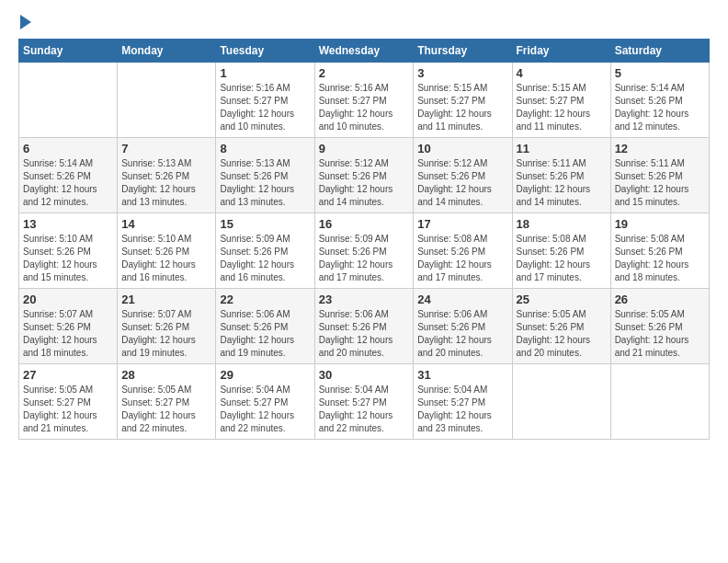 The height and width of the screenshot is (563, 728). What do you see at coordinates (660, 300) in the screenshot?
I see `day-number: 26` at bounding box center [660, 300].